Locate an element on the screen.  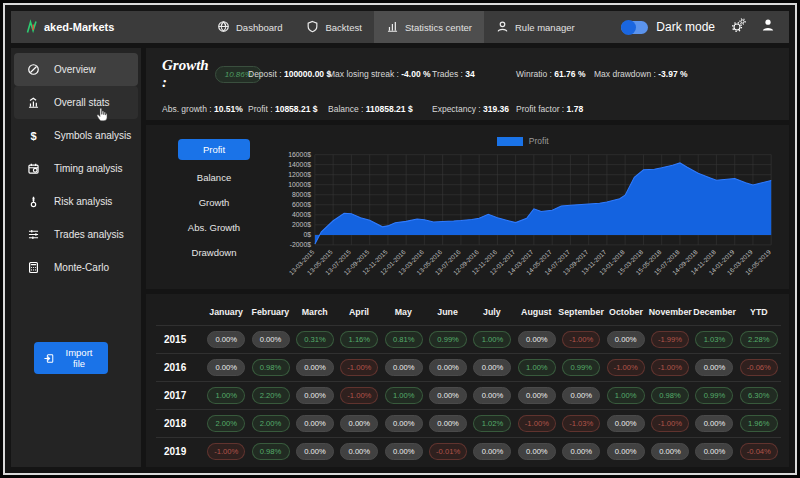
column-header-may: May is located at coordinates (403, 312).